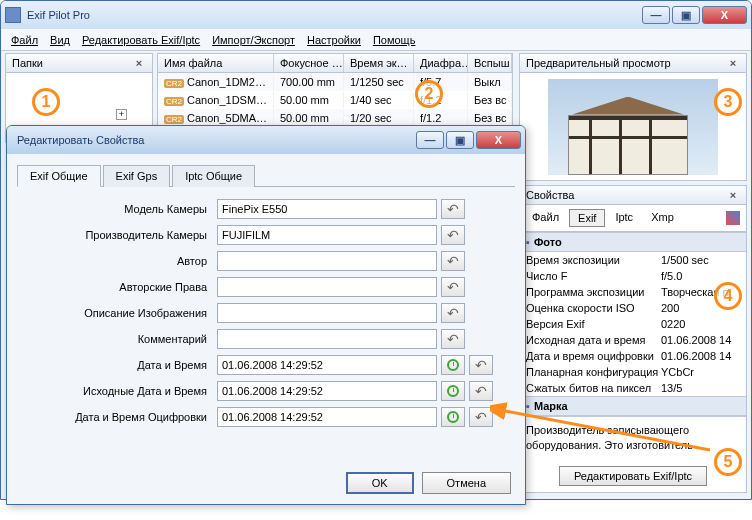  Describe the element at coordinates (633, 324) in the screenshot. I see `property-row: Версия Exif0220` at that location.